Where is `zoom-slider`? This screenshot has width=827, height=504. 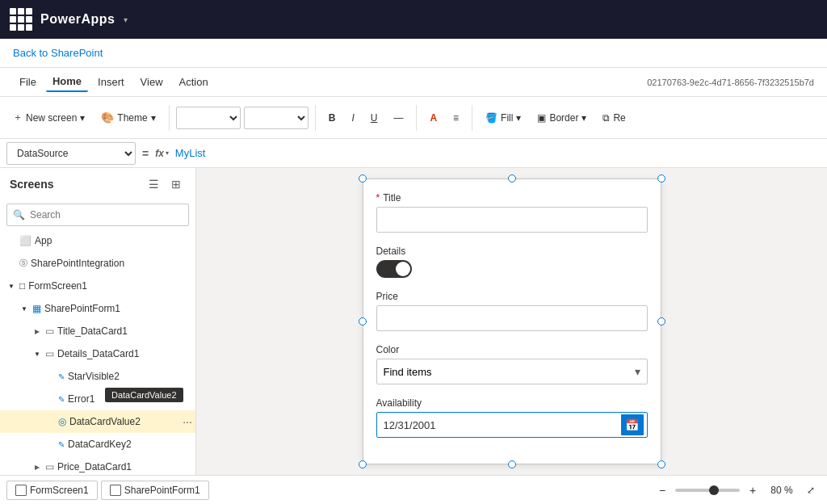 zoom-slider is located at coordinates (707, 490).